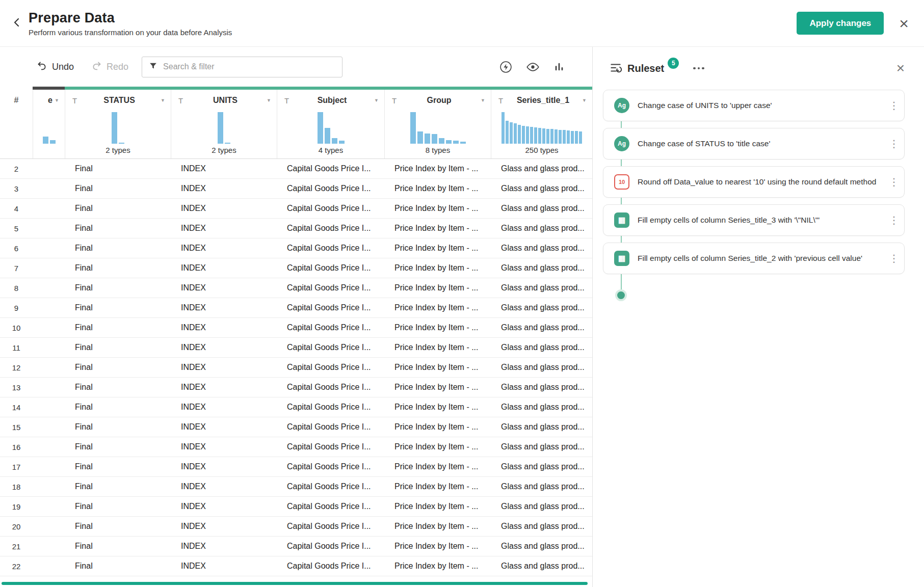 The height and width of the screenshot is (587, 924). What do you see at coordinates (754, 105) in the screenshot?
I see `rule-card: AgChange case of UNITS to 'upper case'⋮` at bounding box center [754, 105].